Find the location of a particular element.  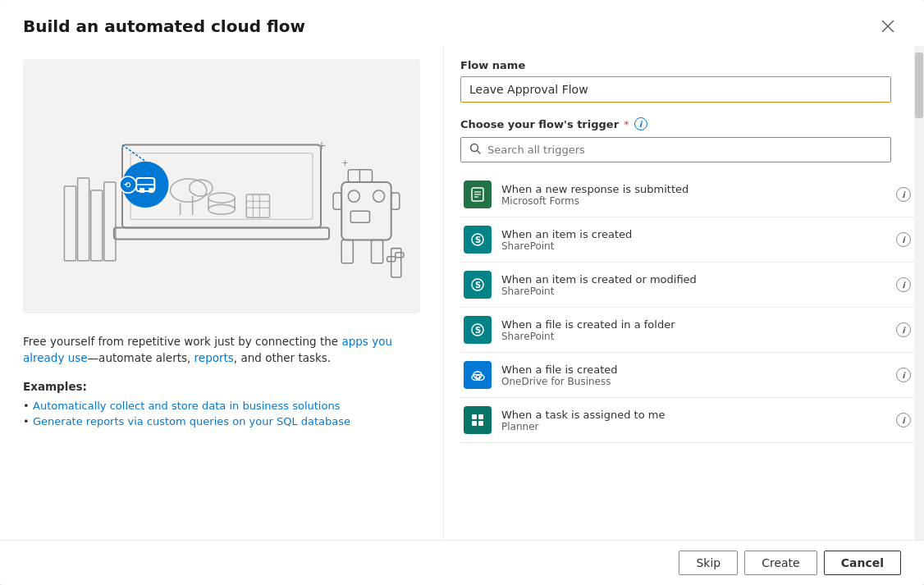

trigger-text: When an item is createdSharePoint is located at coordinates (694, 240).